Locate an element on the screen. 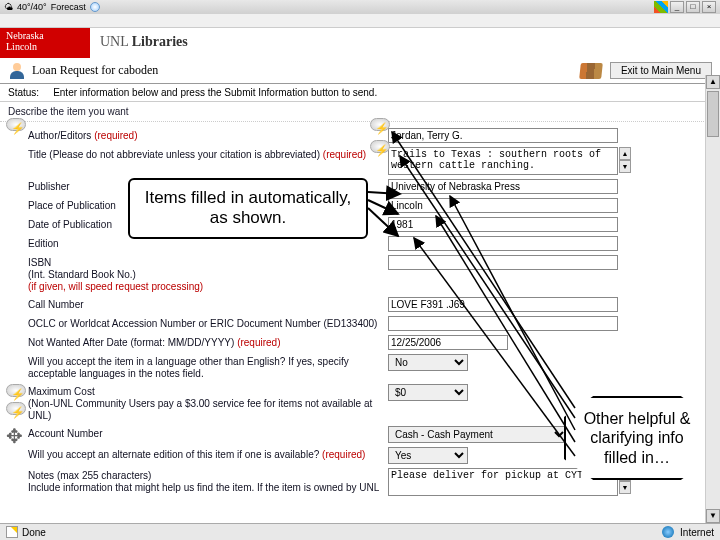  weather-icon: 🌤 is located at coordinates (8, 7).